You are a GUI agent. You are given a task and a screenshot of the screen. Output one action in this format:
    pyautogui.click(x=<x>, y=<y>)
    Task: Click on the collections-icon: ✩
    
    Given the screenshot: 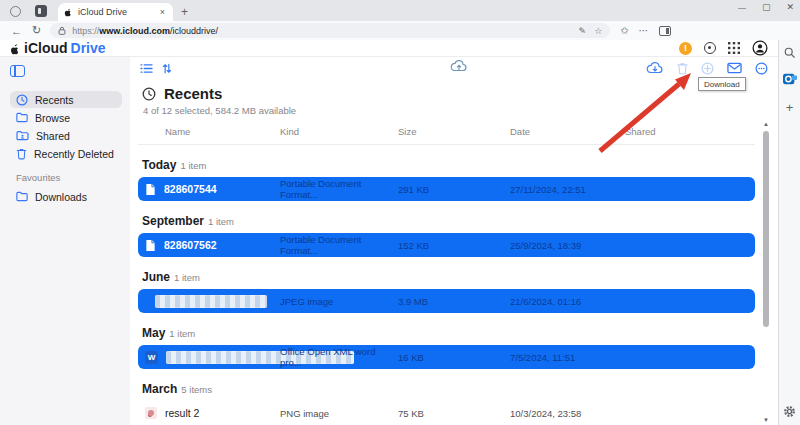 What is the action you would take?
    pyautogui.click(x=624, y=30)
    